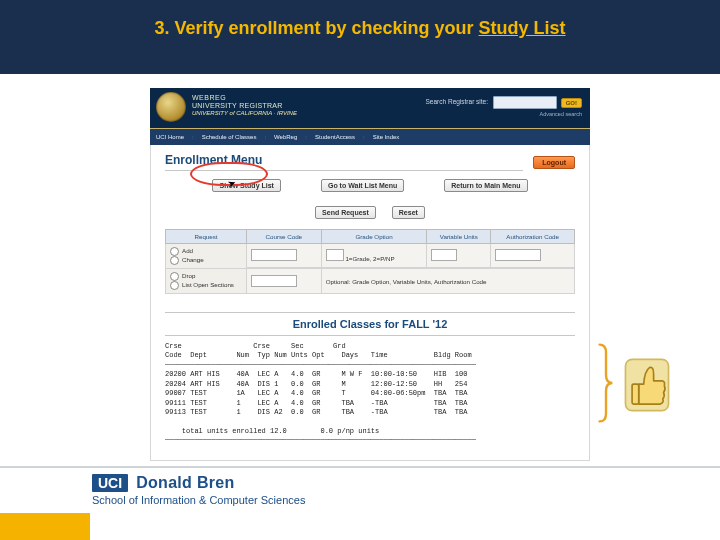 The width and height of the screenshot is (720, 540). I want to click on var-units-input, so click(444, 255).